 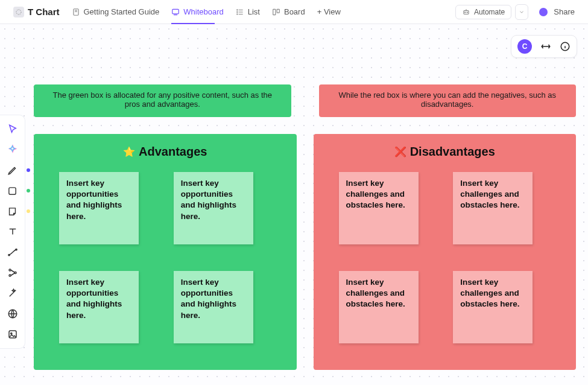 I want to click on connector-icon, so click(x=13, y=252).